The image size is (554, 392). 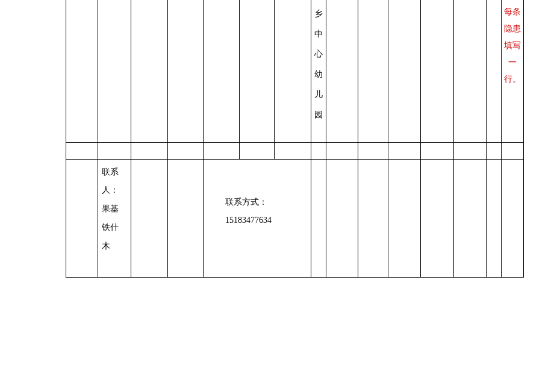 I want to click on contact-method-label: 联系方式：, so click(x=267, y=202).